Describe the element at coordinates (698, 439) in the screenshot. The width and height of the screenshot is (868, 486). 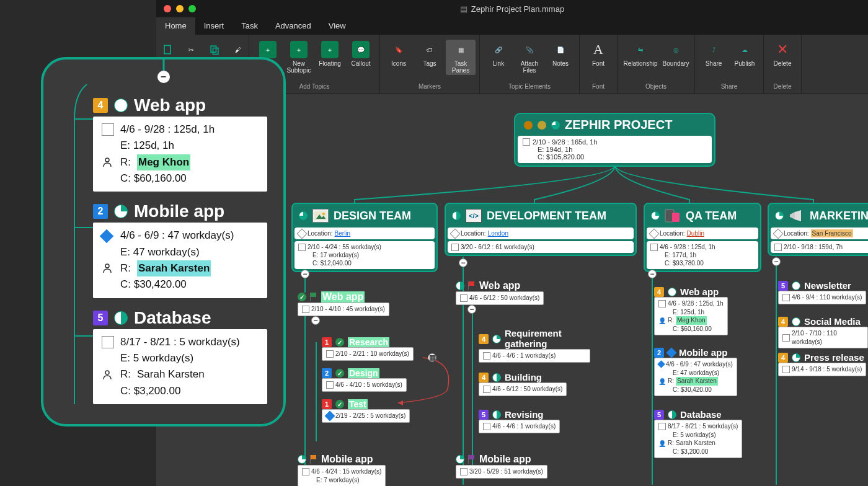
I see `topic-info: 8/17 - 8/21 : 5 workday(s) E: 5 workday(…` at that location.